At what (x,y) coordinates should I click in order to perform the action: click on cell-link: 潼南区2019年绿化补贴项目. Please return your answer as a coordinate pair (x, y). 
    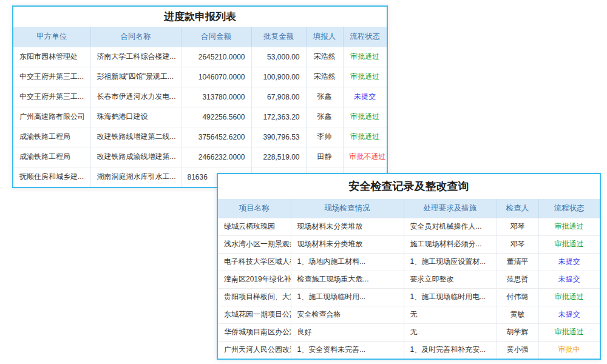
    Looking at the image, I should click on (254, 279).